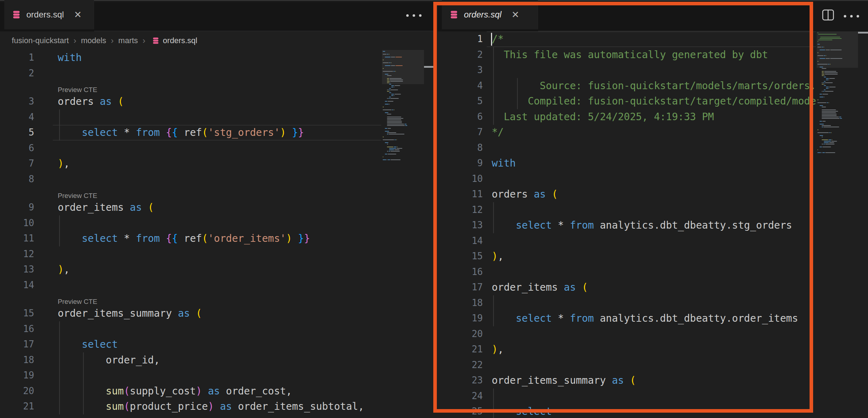  Describe the element at coordinates (93, 41) in the screenshot. I see `breadcrumb-item-models: models` at that location.